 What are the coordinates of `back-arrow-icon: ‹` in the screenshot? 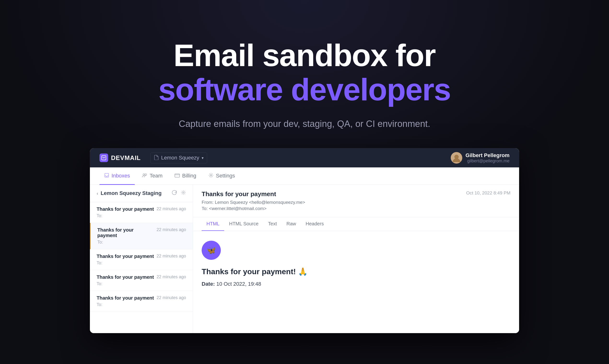 It's located at (97, 193).